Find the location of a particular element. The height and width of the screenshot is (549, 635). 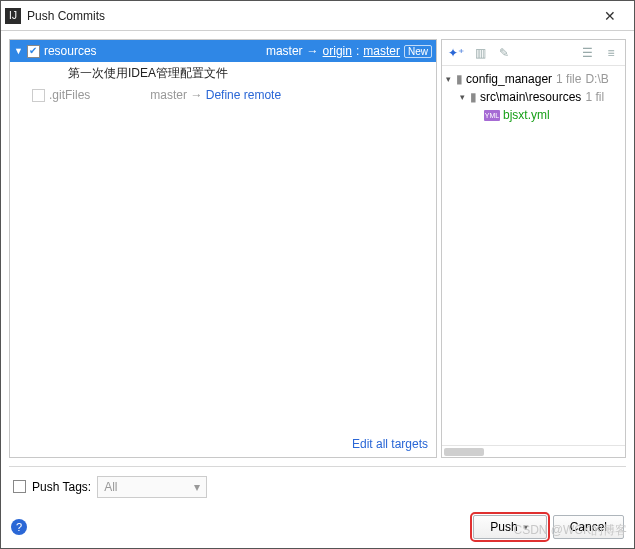

repo-name: .gitFiles is located at coordinates (70, 95).